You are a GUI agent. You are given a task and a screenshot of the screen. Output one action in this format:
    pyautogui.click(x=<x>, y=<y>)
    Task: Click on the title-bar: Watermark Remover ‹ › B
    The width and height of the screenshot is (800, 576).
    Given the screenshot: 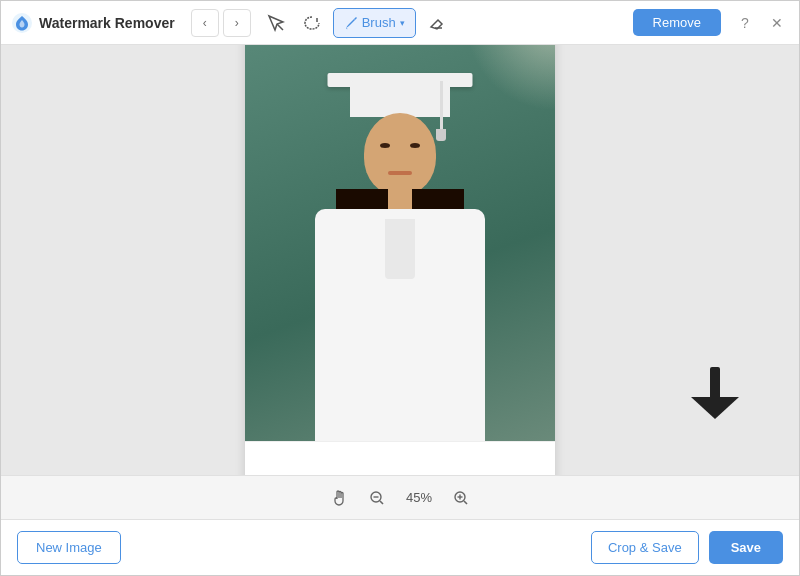 What is the action you would take?
    pyautogui.click(x=400, y=23)
    